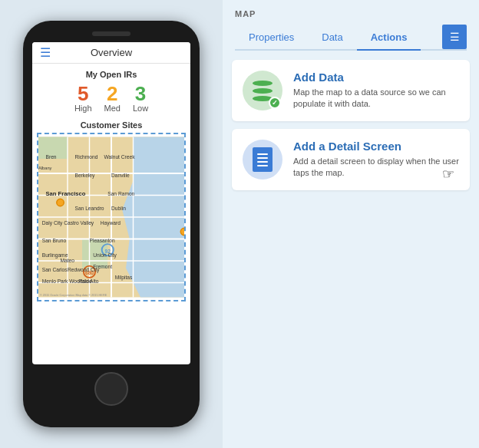  I want to click on add-data-title: Add Data, so click(376, 77).